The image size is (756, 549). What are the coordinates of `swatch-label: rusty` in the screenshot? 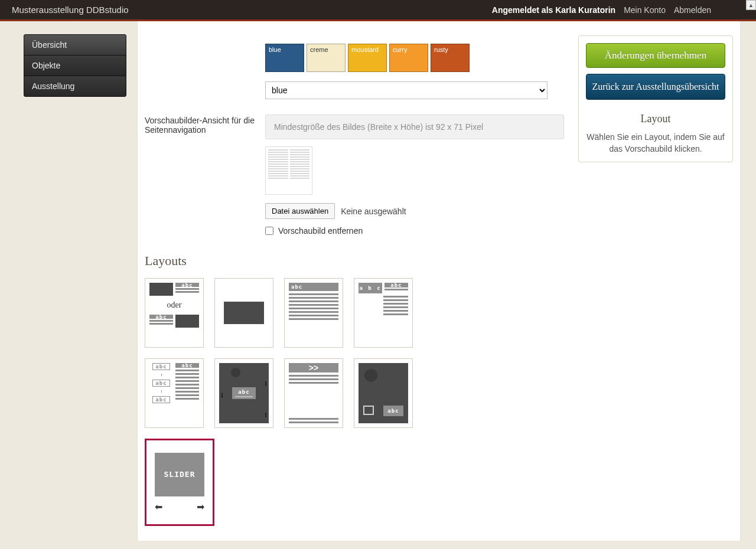 It's located at (441, 50).